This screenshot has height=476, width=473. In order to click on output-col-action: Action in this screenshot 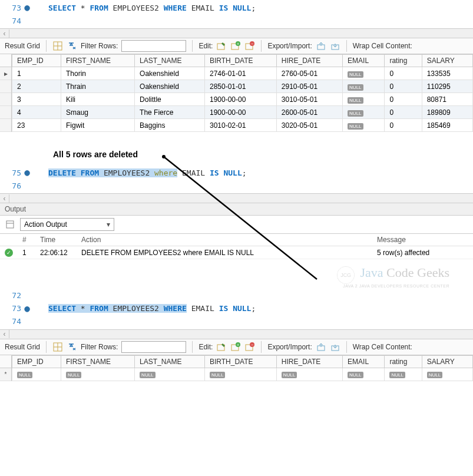, I will do `click(224, 240)`.